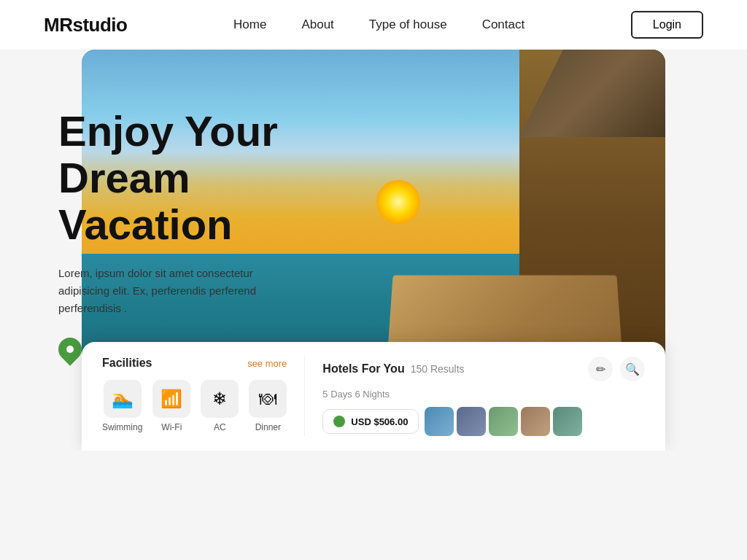  I want to click on price-dot-icon, so click(339, 421).